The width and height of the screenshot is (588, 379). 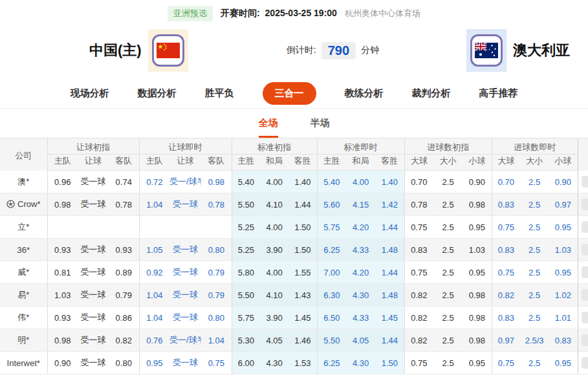 I want to click on company-cell: 澳*, so click(x=23, y=182).